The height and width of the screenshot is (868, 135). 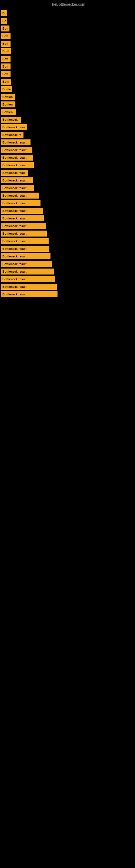 I want to click on site-title: TheBottlenecker.com, so click(x=68, y=4).